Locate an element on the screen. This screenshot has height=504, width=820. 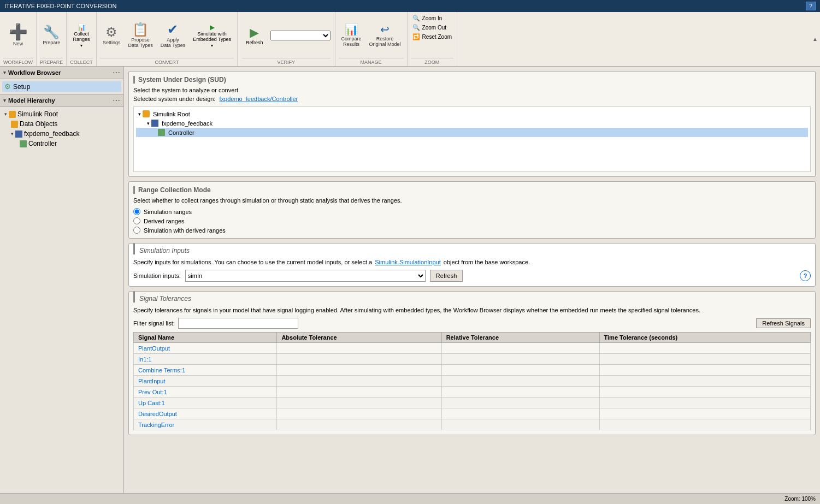
radio-derived-ranges-input is located at coordinates (137, 221).